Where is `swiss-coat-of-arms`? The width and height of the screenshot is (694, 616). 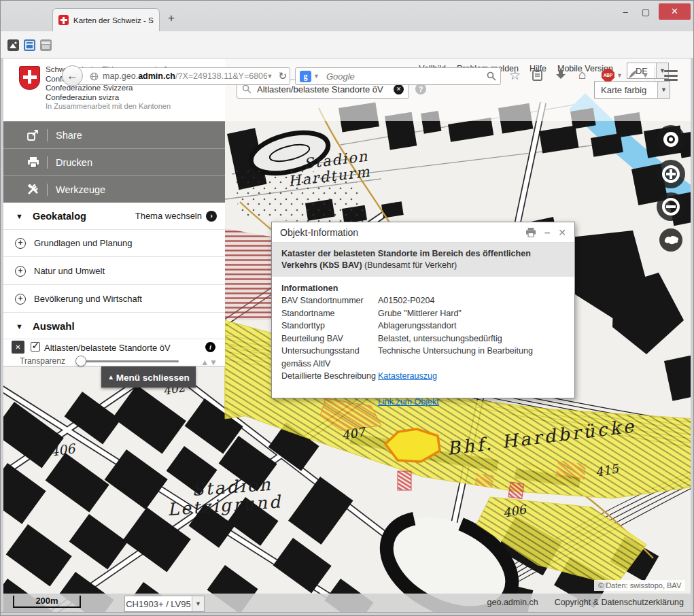
swiss-coat-of-arms is located at coordinates (30, 78).